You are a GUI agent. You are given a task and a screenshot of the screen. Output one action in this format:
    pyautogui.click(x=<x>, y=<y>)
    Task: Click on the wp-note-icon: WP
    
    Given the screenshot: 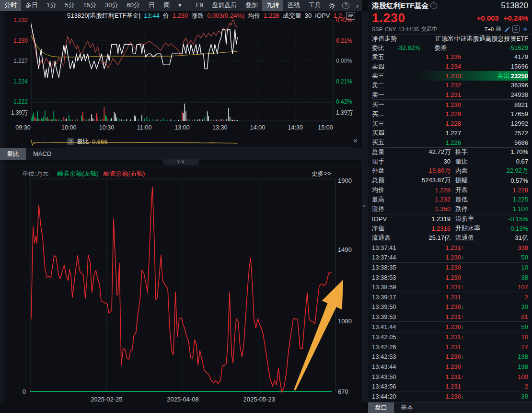 What is the action you would take?
    pyautogui.click(x=351, y=16)
    